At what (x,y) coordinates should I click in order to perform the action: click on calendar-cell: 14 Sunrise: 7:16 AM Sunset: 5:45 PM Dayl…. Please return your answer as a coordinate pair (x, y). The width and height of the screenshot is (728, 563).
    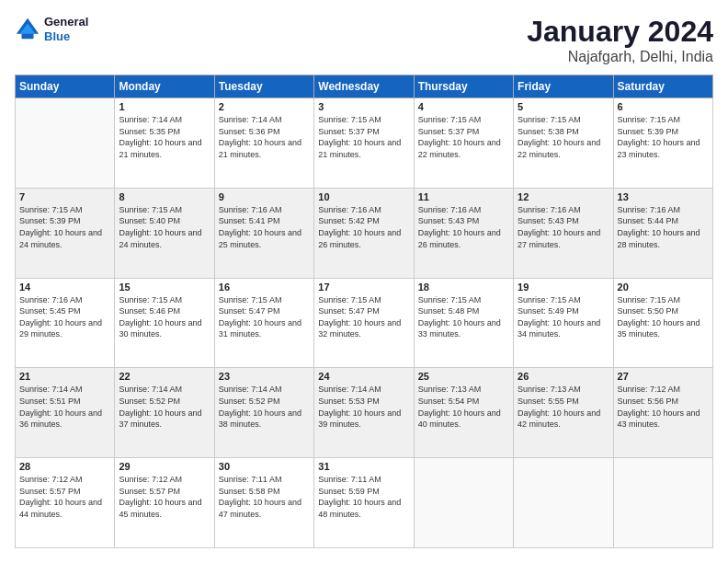
    Looking at the image, I should click on (65, 323).